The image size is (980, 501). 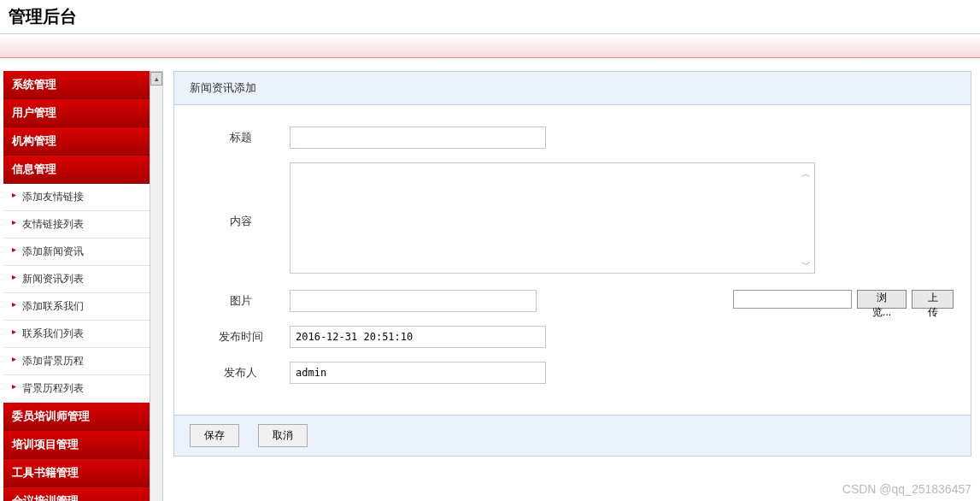 I want to click on upload-button: 上传, so click(x=933, y=299).